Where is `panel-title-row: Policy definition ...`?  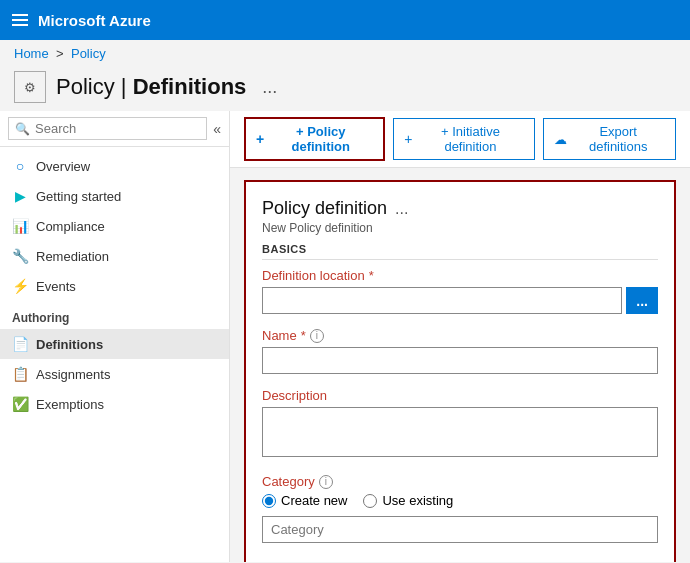
panel-title-row: Policy definition ... is located at coordinates (460, 208).